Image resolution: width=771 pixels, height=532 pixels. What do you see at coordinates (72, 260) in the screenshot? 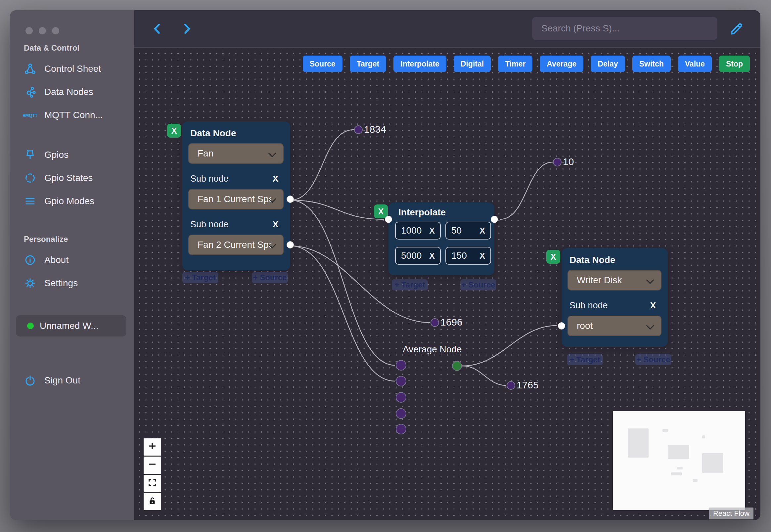
I see `sidebar-item-about: About` at bounding box center [72, 260].